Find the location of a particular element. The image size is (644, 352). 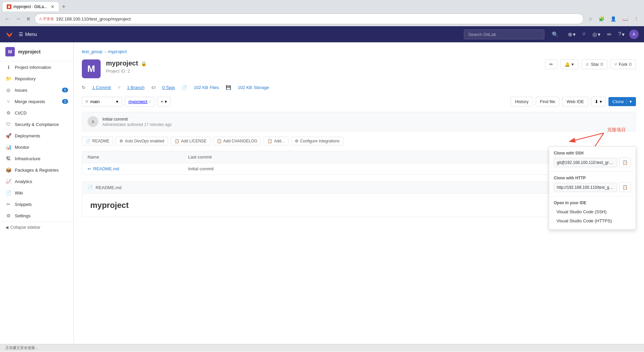

reload-button: ✕ is located at coordinates (28, 19).